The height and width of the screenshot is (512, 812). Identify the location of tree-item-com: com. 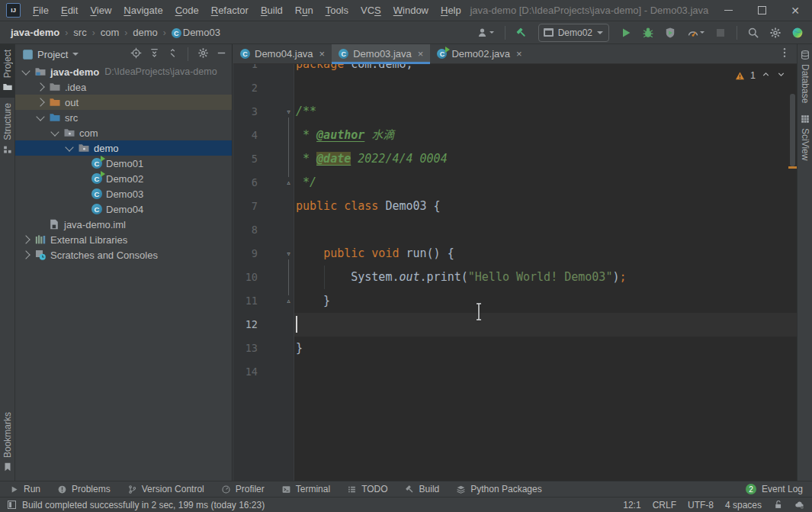
(124, 133).